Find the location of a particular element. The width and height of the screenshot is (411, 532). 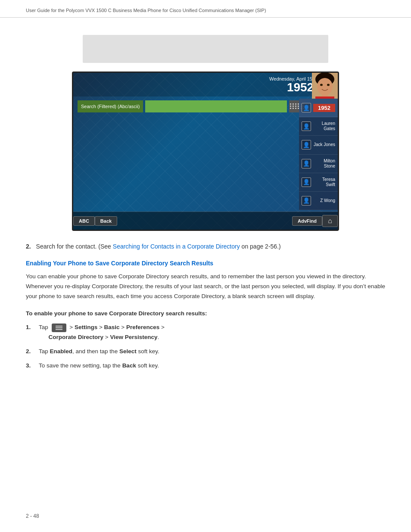

softkey-abc: ABC is located at coordinates (84, 221).